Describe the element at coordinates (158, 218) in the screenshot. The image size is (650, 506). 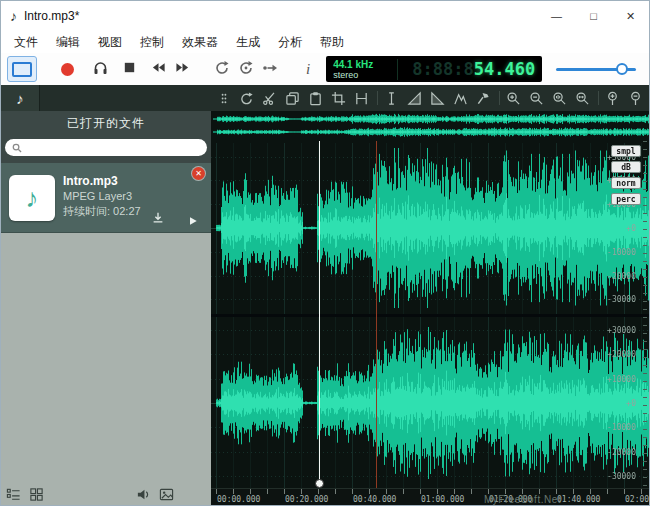
I see `download-icon` at that location.